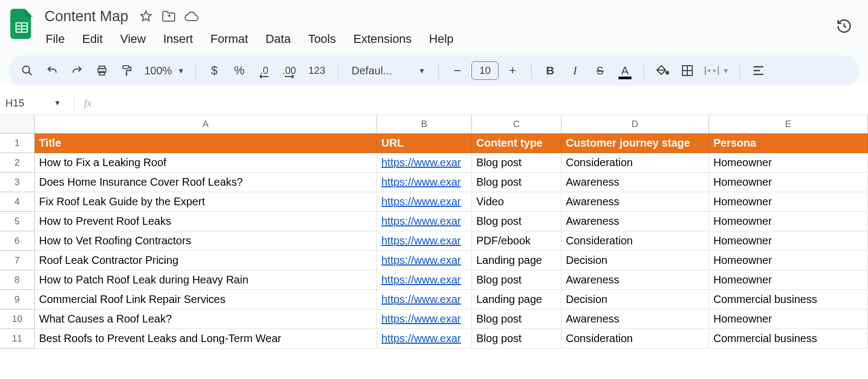  Describe the element at coordinates (206, 241) in the screenshot. I see `cell-title: How to Vet Roofing Contractors` at that location.